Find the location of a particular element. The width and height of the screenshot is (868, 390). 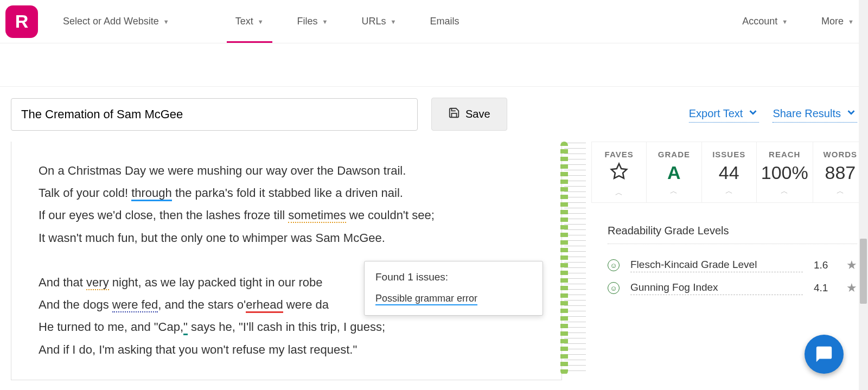

issue-highlight: sometimes is located at coordinates (317, 216).